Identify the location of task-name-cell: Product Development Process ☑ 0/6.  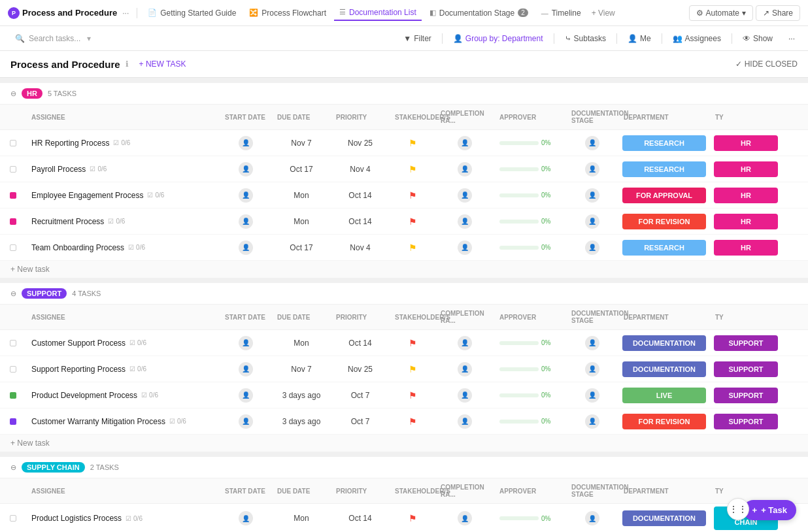
(123, 395).